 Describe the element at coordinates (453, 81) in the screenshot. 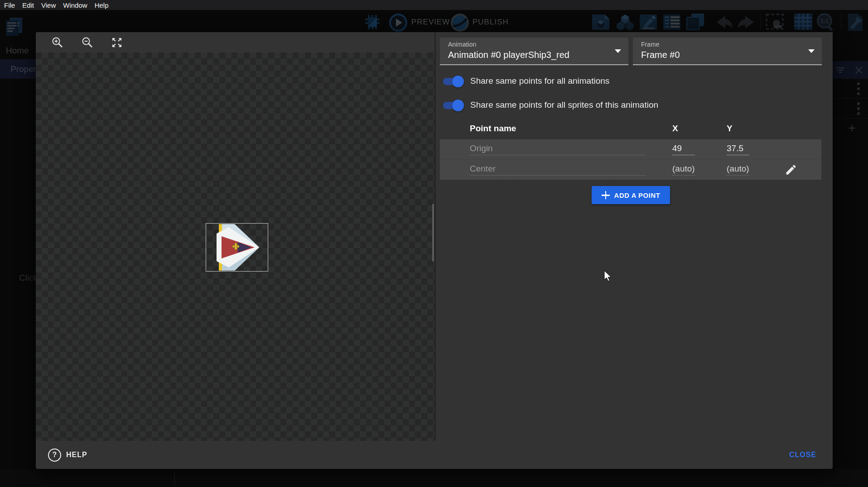

I see `share-points-animations-toggle` at that location.